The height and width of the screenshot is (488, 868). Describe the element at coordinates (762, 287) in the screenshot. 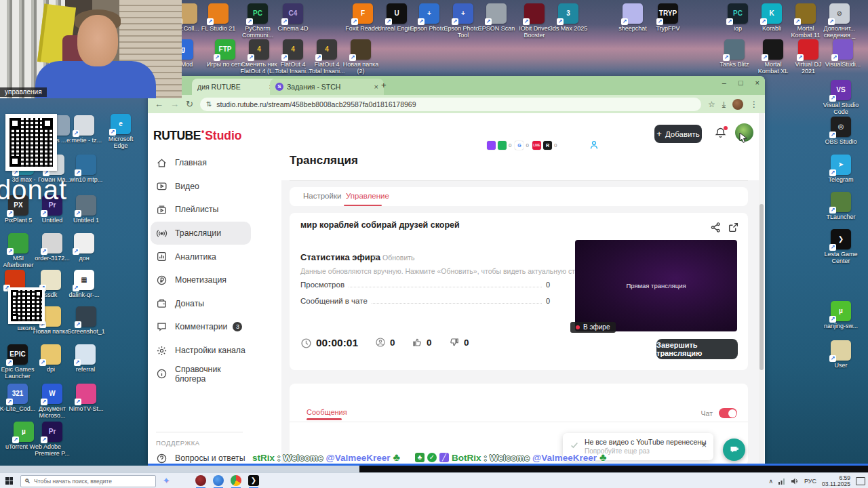

I see `scrollbar-thumb` at that location.